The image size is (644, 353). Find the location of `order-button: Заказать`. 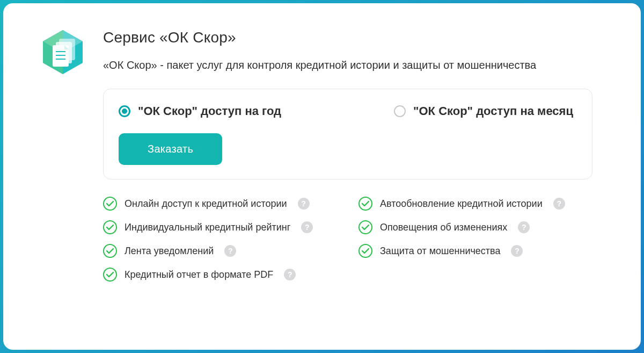

order-button: Заказать is located at coordinates (171, 149).